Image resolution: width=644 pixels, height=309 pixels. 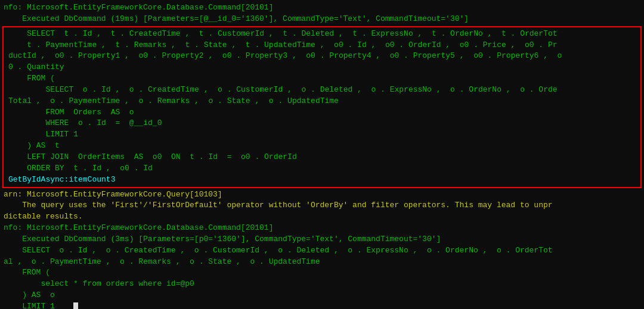 I want to click on warn-line3: dictable results., so click(x=322, y=217).